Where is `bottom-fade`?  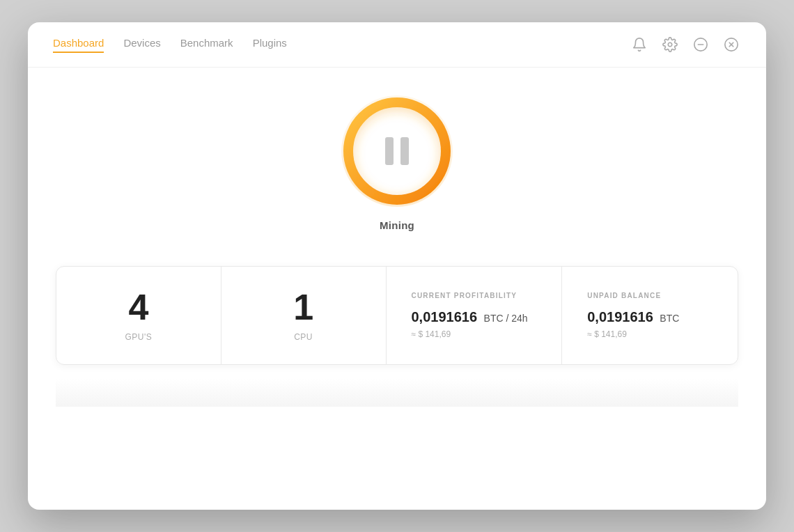 bottom-fade is located at coordinates (397, 393).